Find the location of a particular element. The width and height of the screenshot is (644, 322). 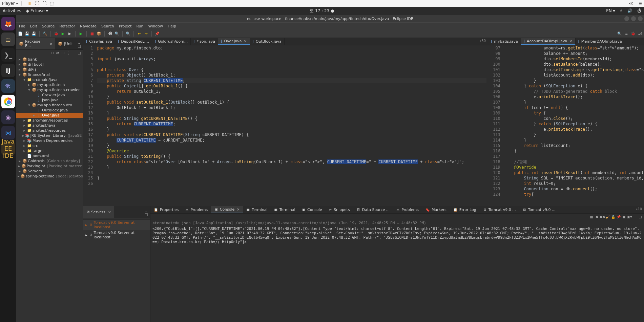

unity-icon: ⬚ is located at coordinates (51, 3).